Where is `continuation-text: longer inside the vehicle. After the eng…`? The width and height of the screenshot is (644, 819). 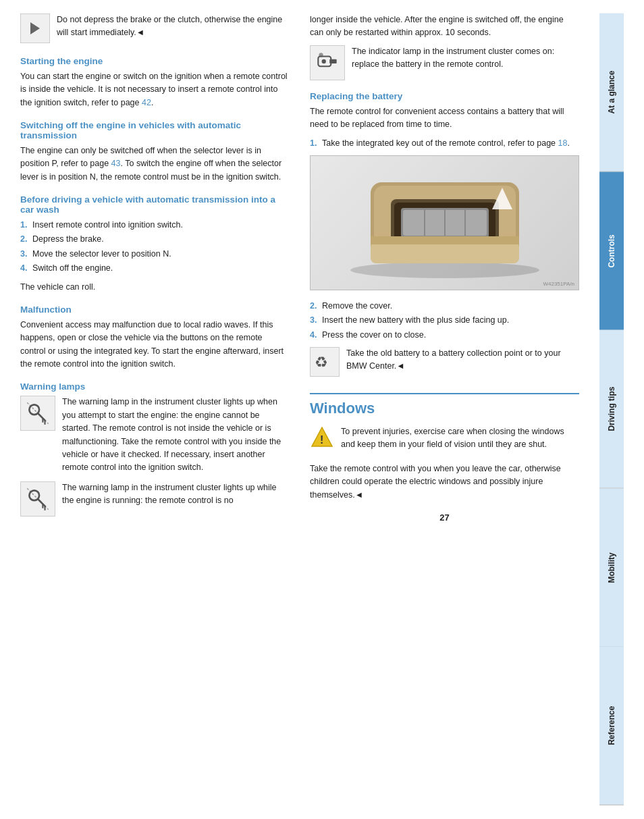
continuation-text: longer inside the vehicle. After the eng… is located at coordinates (444, 27).